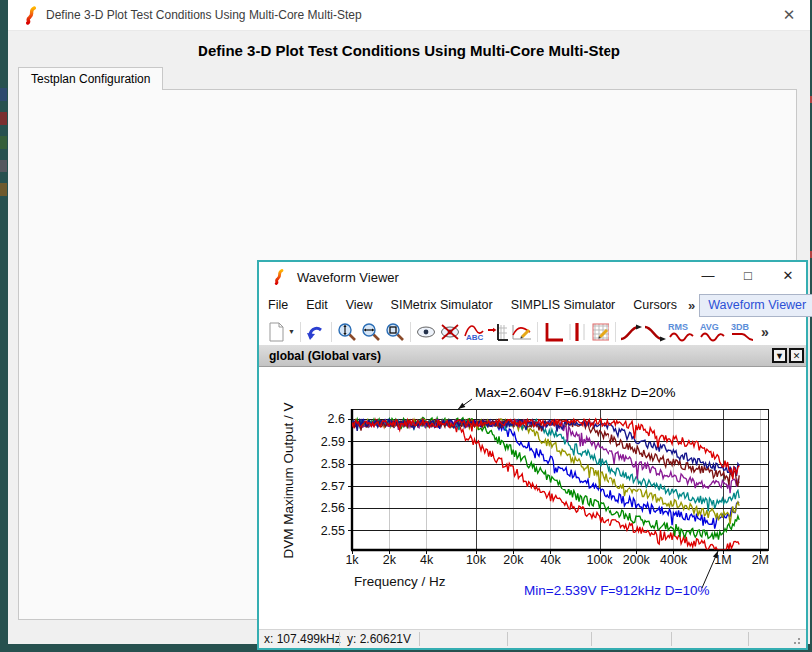 This screenshot has height=652, width=812. Describe the element at coordinates (533, 638) in the screenshot. I see `viewer-statusbar: x: 107.499kHz y: 2.60621V` at that location.